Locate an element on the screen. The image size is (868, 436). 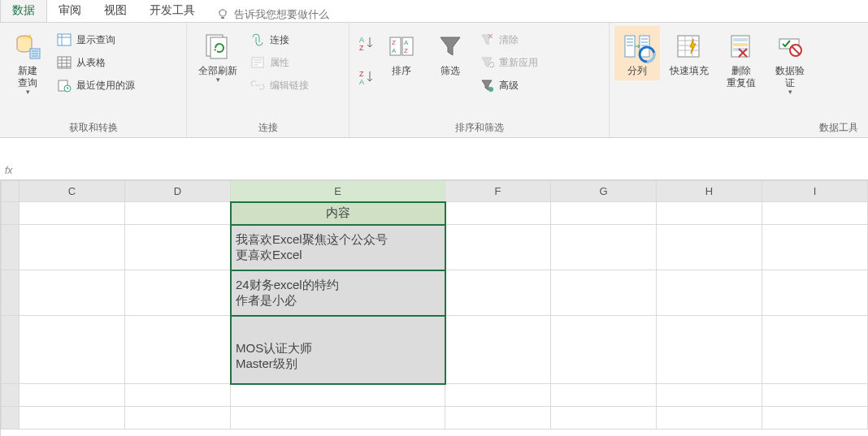
from-table-button: 从表格 is located at coordinates (96, 63).